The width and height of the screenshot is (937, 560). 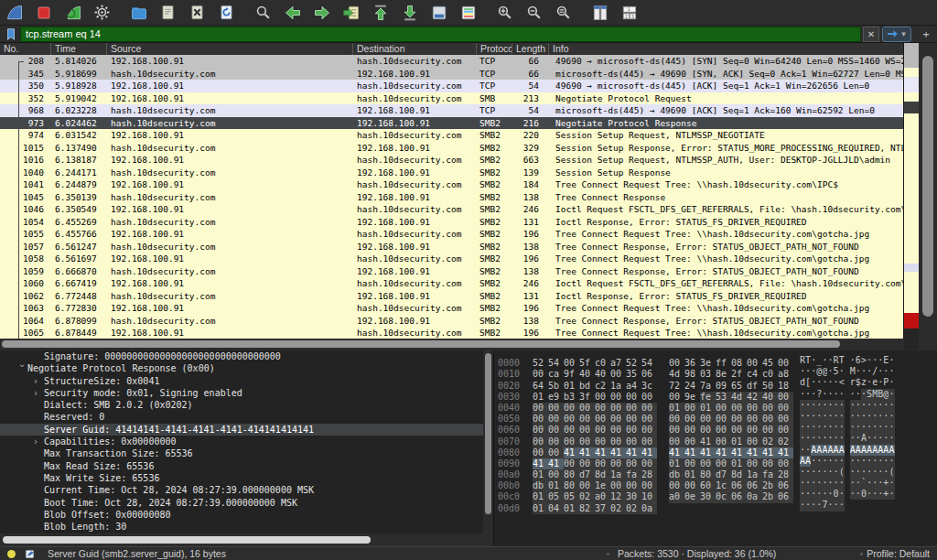 I want to click on detail-row: ›Security mode: 0x01, Signing enabled, so click(x=242, y=393).